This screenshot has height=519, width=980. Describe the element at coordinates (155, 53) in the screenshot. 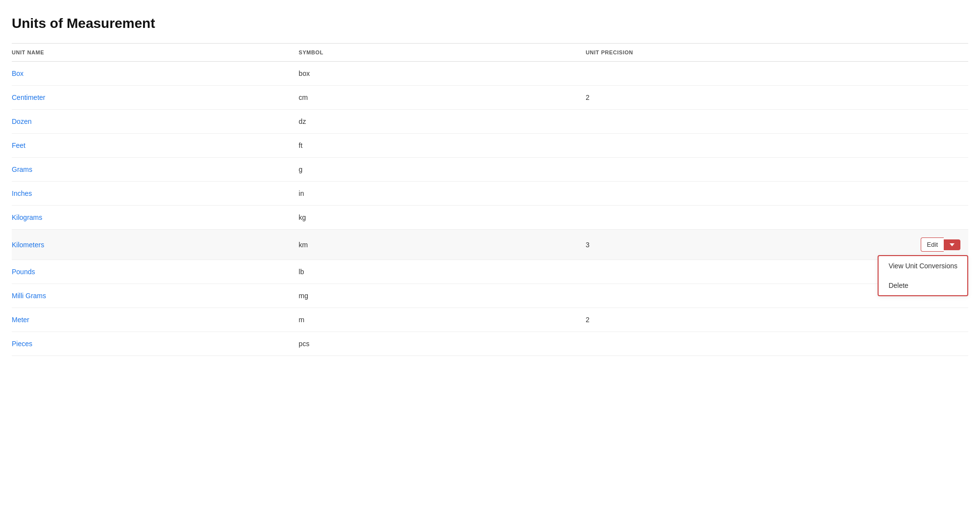

I see `col-header-name: UNIT NAME` at that location.